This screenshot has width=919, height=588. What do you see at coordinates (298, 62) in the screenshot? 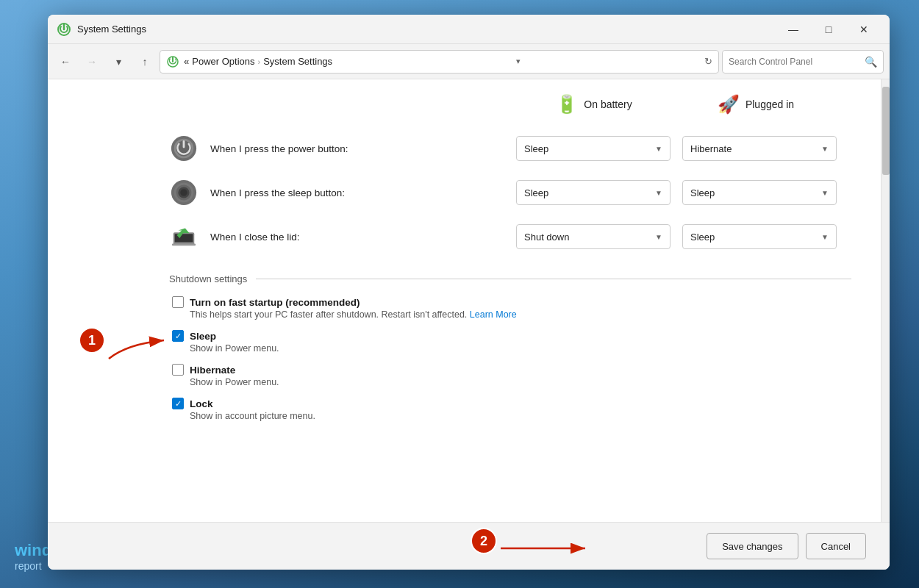
I see `path-system-settings: System Settings` at bounding box center [298, 62].